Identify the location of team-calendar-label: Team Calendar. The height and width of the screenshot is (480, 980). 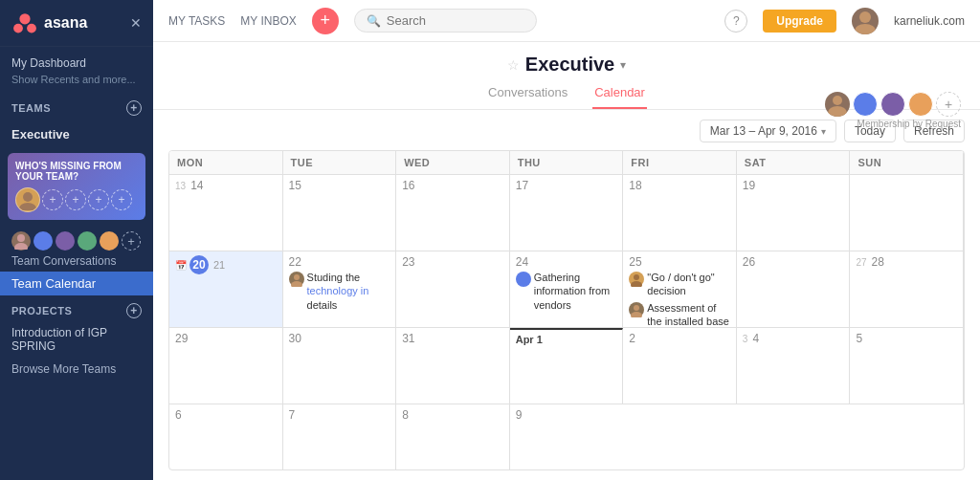
(54, 283).